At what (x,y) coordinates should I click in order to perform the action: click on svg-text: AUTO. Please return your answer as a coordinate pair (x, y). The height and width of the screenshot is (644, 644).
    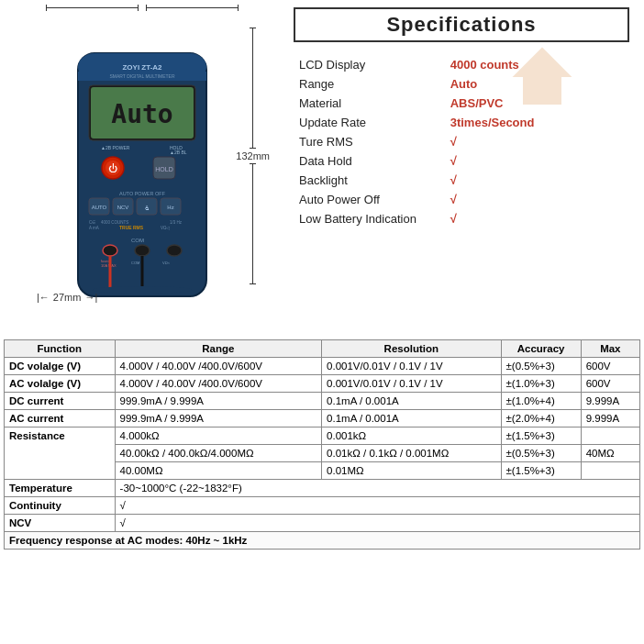
    Looking at the image, I should click on (99, 207).